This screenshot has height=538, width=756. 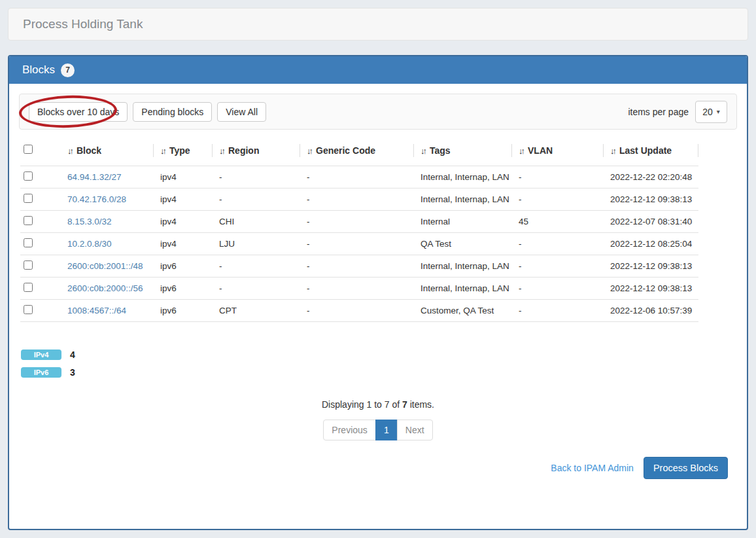 I want to click on block-link: 70.42.176.0/28, so click(x=97, y=199).